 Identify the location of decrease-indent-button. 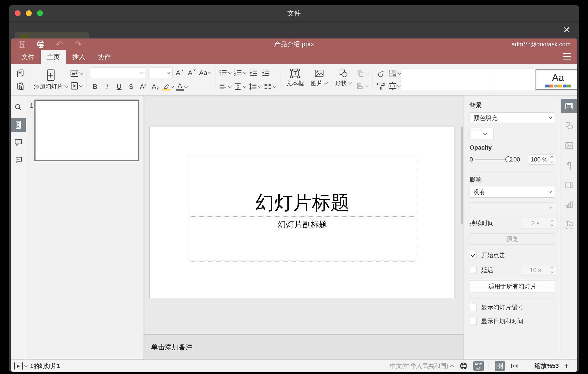
(253, 73).